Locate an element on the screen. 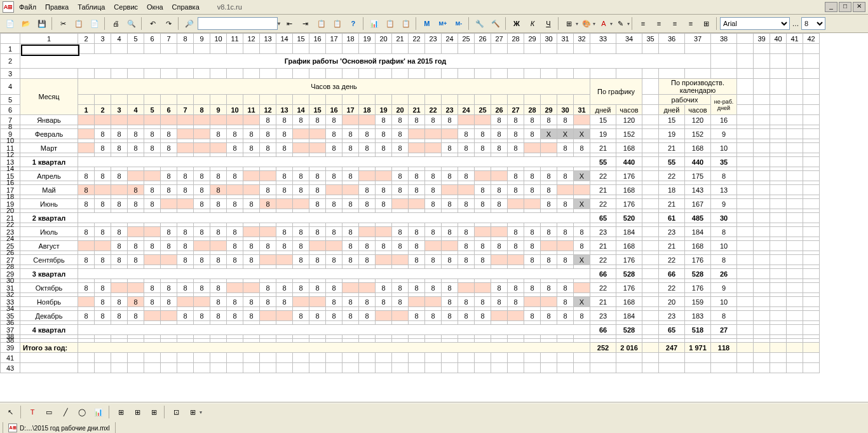  bb-ellipse: ◯ is located at coordinates (82, 412).